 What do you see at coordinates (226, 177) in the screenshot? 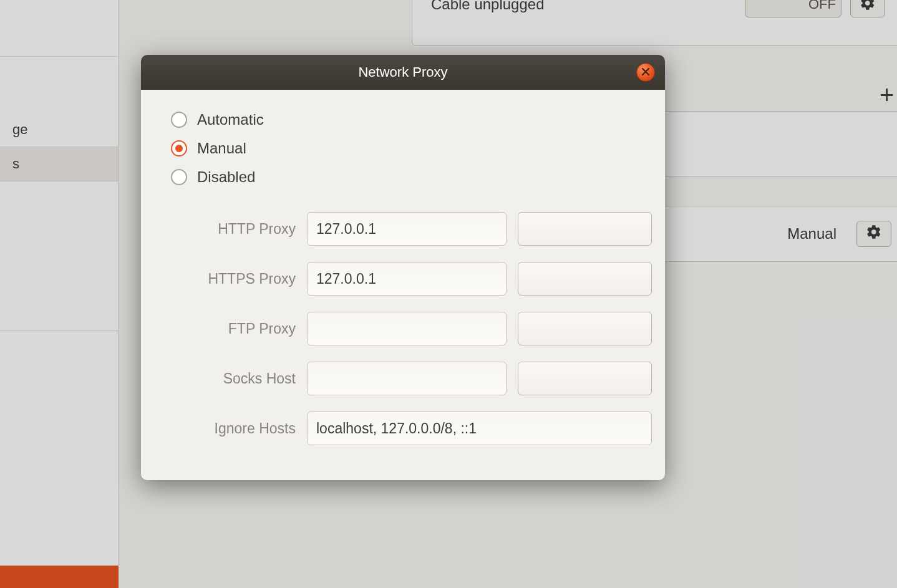
I see `radio-label: Disabled` at bounding box center [226, 177].